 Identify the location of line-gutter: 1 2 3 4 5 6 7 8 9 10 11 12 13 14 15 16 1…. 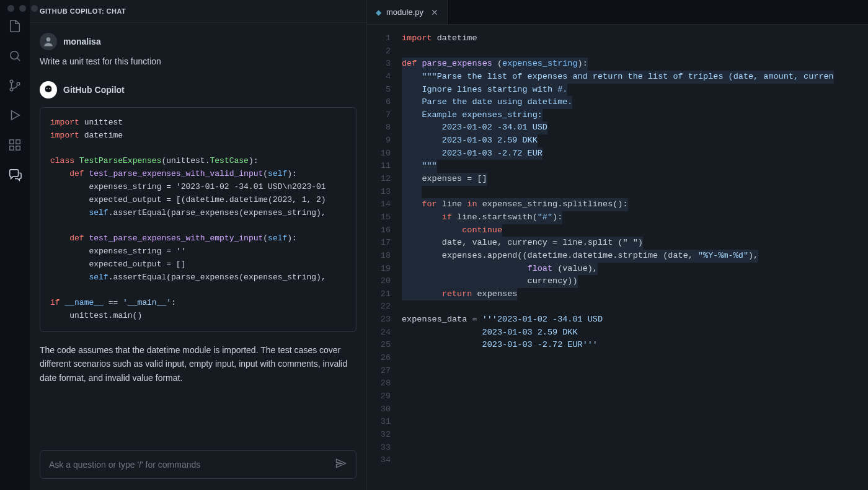
(384, 261).